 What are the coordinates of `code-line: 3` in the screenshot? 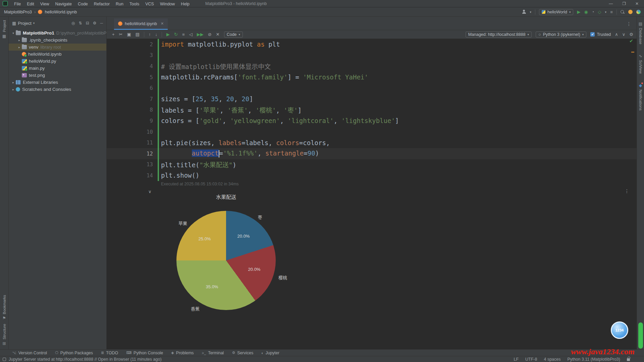 It's located at (372, 56).